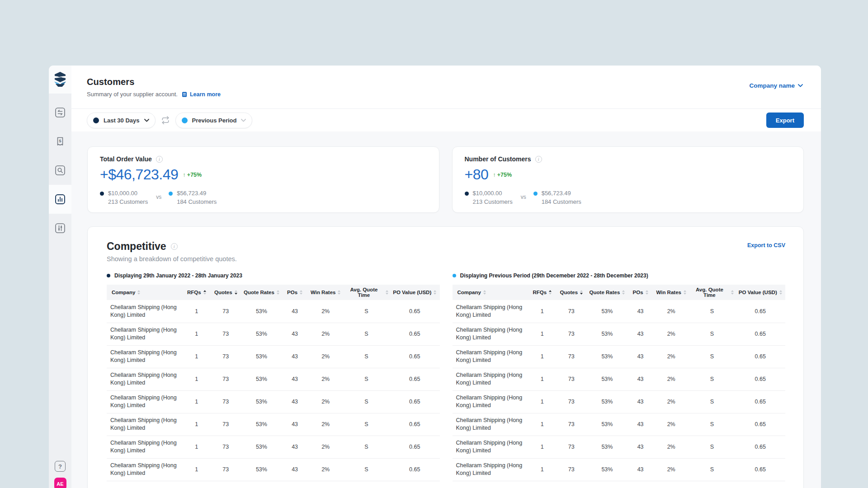  Describe the element at coordinates (178, 276) in the screenshot. I see `table-caption: Displaying 29th January 2022 - 28th Janu…` at that location.